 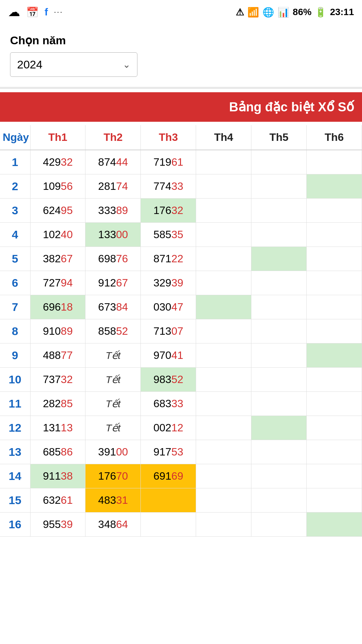 I want to click on day-cell: 10, so click(x=15, y=380).